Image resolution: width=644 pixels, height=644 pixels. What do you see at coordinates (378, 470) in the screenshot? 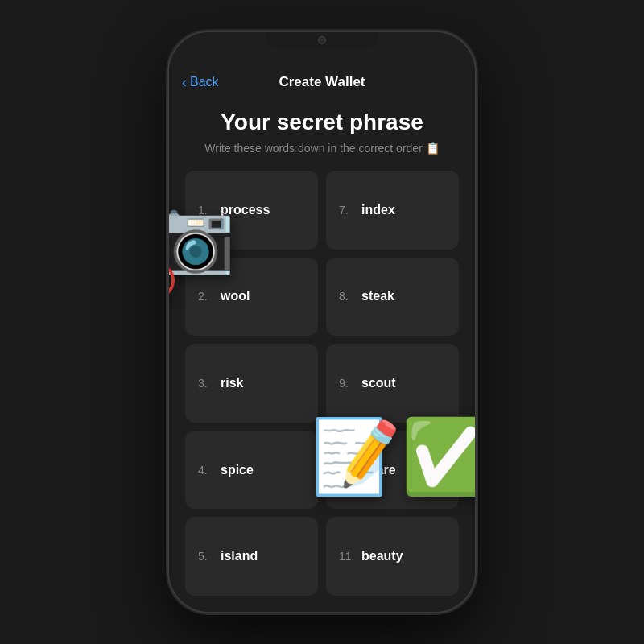
I see `word-text-10: spare` at bounding box center [378, 470].